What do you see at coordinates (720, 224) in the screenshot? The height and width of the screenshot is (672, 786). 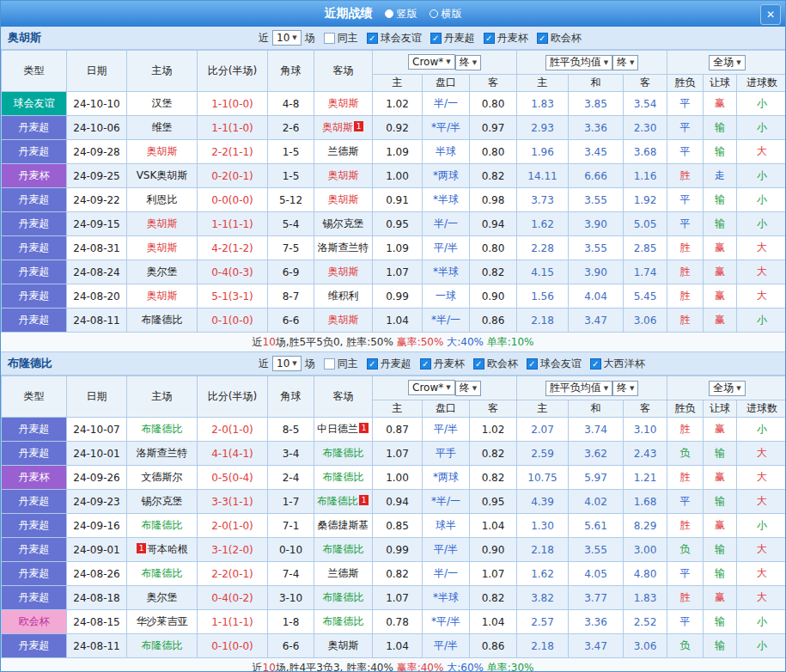 I see `handicap-result: 输` at bounding box center [720, 224].